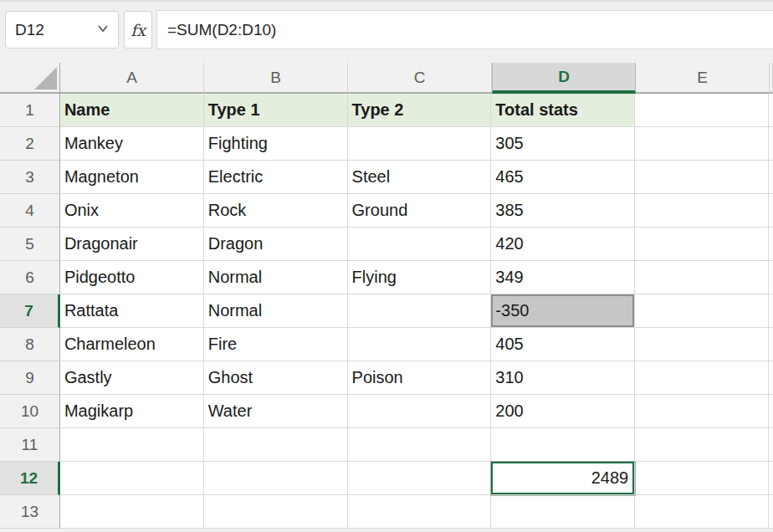  I want to click on cell-F10, so click(771, 412).